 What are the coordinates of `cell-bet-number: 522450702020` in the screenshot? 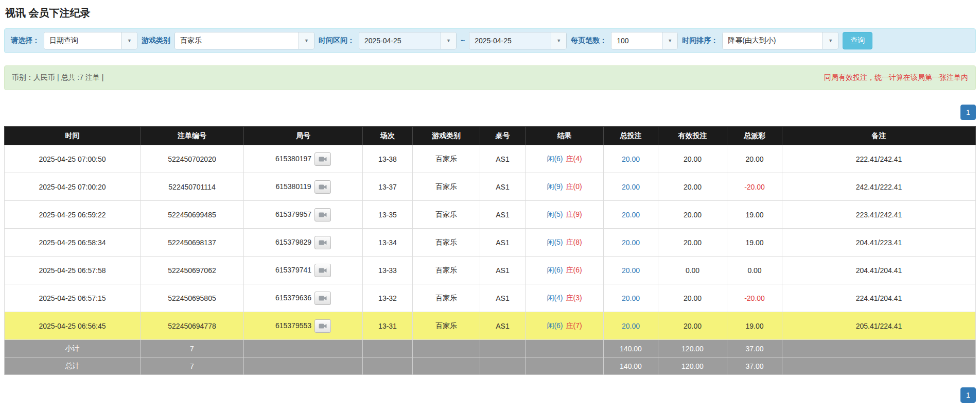 It's located at (192, 159).